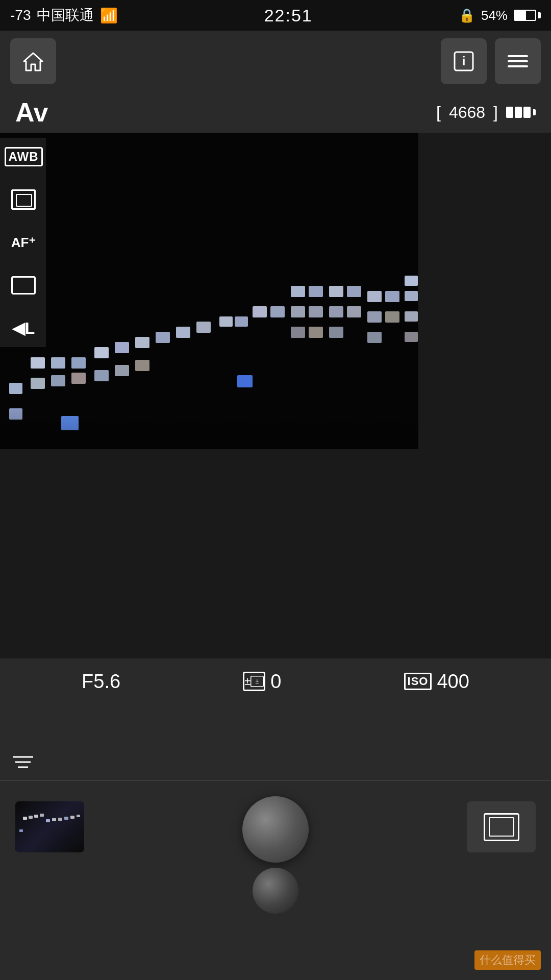  What do you see at coordinates (33, 61) in the screenshot?
I see `home-icon` at bounding box center [33, 61].